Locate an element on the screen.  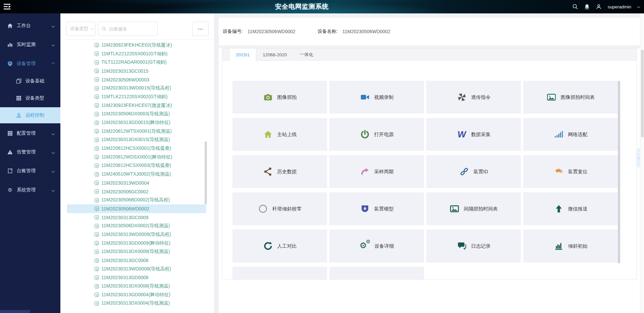
device-name-label: 设备名称: is located at coordinates (328, 32).